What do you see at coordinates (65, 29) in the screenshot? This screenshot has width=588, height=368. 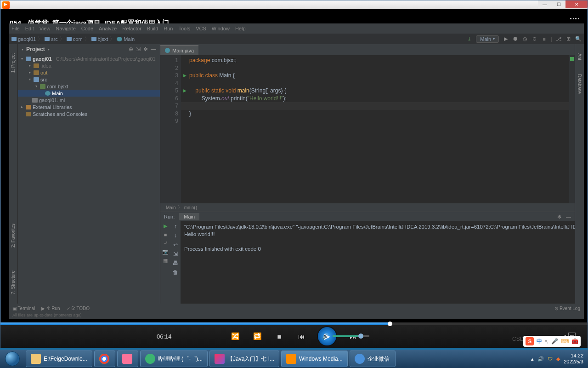 I see `menu-navigate: Navigate` at bounding box center [65, 29].